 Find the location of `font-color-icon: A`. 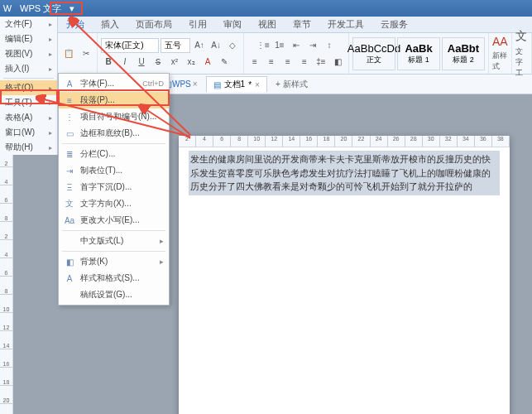

font-color-icon: A is located at coordinates (208, 62).